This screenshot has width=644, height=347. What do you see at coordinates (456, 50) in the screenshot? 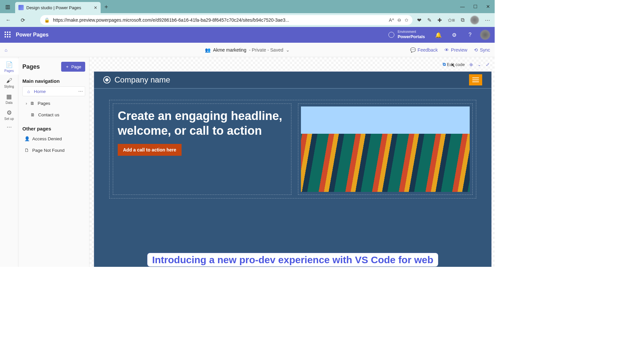
I see `preview-button: 👁Preview` at bounding box center [456, 50].